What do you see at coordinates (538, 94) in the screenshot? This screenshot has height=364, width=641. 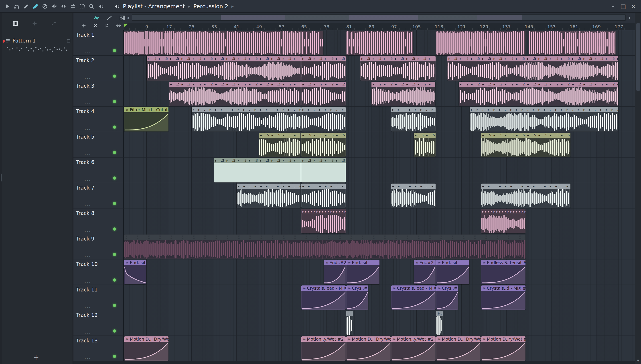 I see `audio-clip: ▸.2▸.2▸.2▸.2▸.2▸.2▸.2▸.2▸.2▸.2▸.2▸.2▸.2▸…` at bounding box center [538, 94].